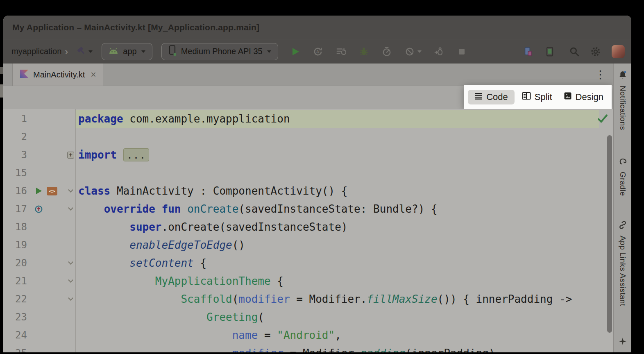 Image resolution: width=644 pixels, height=354 pixels. What do you see at coordinates (15, 137) in the screenshot?
I see `line-number: 2` at bounding box center [15, 137].